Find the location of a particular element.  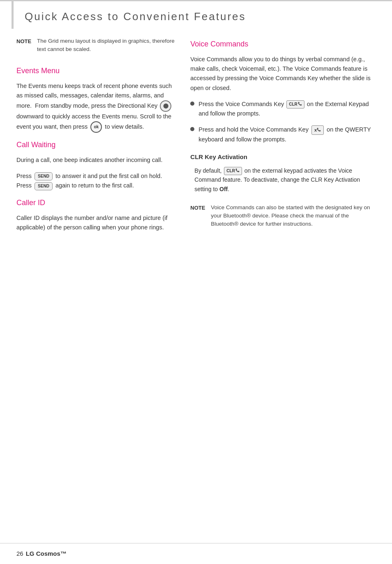

note-text-right: Voice Commands can also be started with … is located at coordinates (293, 216).